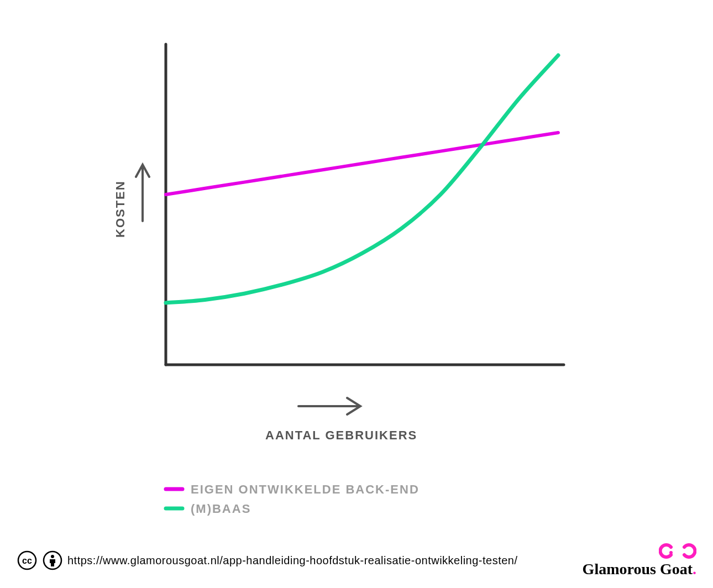  Describe the element at coordinates (27, 560) in the screenshot. I see `cc-license-icon: cc` at that location.